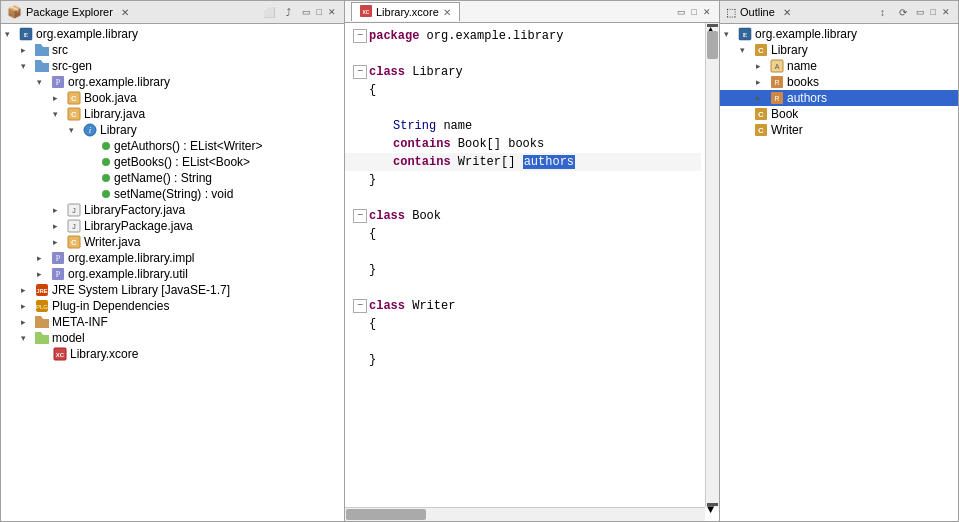 The height and width of the screenshot is (522, 959). I want to click on code-class-book-name: Book, so click(423, 216).